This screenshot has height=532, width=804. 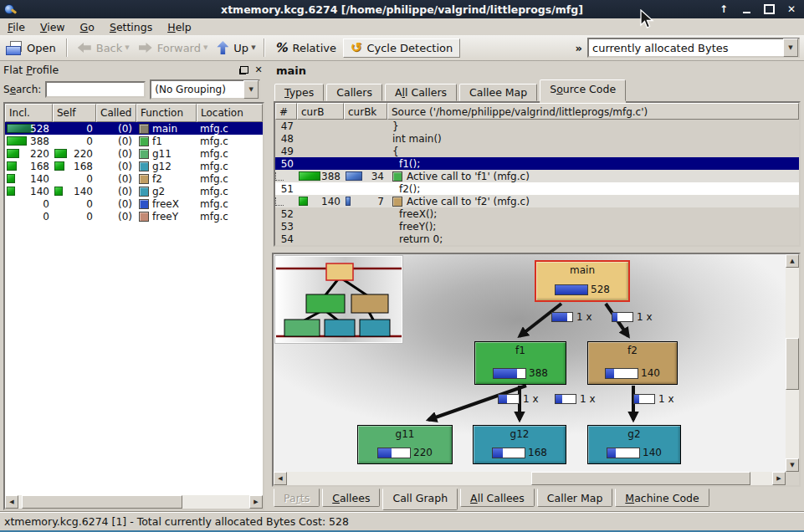 I want to click on flat-profile-row-f2: 1400(0)f2mfg.c, so click(x=134, y=179).